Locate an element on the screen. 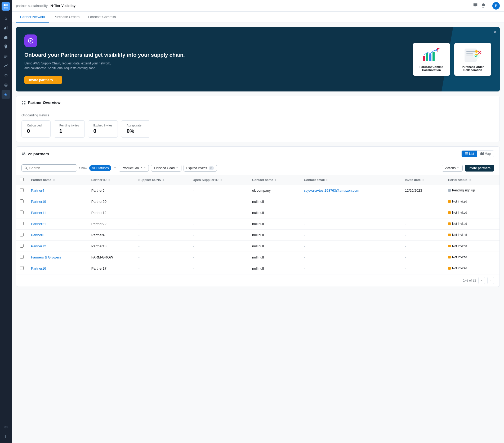  row-partner-name: Partner12 is located at coordinates (57, 246).